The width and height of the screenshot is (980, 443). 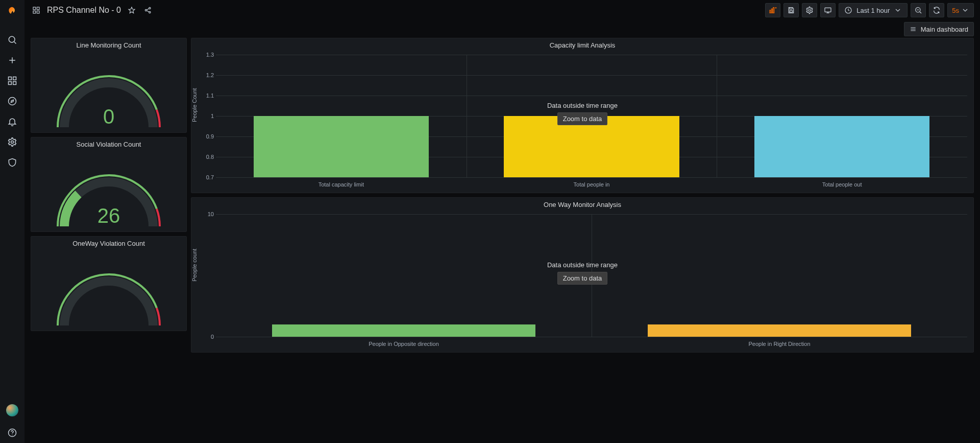 What do you see at coordinates (109, 243) in the screenshot?
I see `panel-title: OneWay Violation Count` at bounding box center [109, 243].